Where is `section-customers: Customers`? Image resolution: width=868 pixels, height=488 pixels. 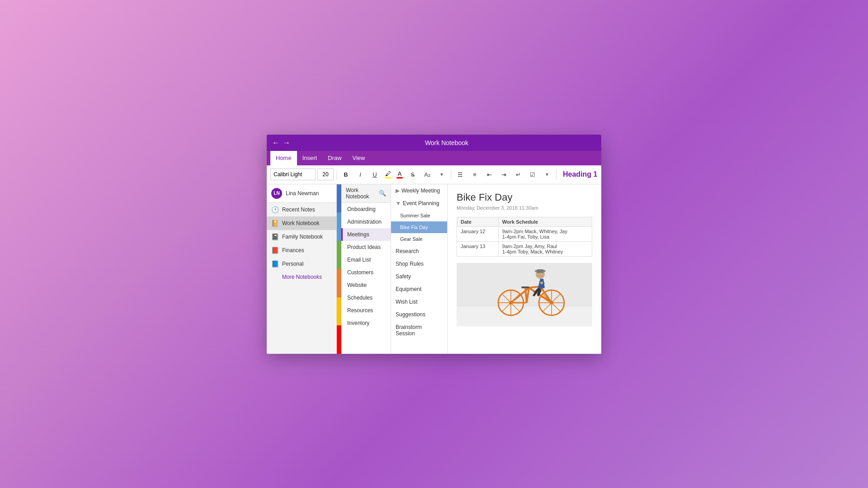 section-customers: Customers is located at coordinates (366, 272).